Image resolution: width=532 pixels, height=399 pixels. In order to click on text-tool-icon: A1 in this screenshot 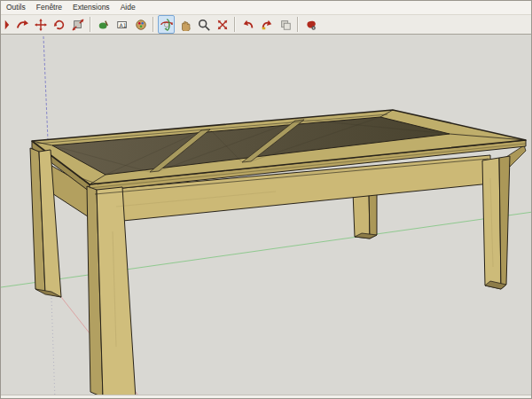, I will do `click(122, 25)`.